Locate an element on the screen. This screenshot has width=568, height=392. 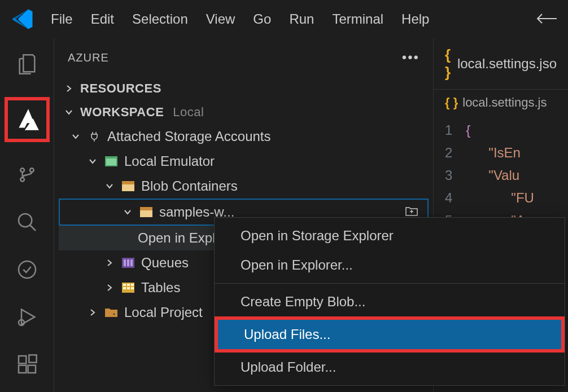
context-open-storage-explorer: Open in Storage Explorer is located at coordinates (390, 236).